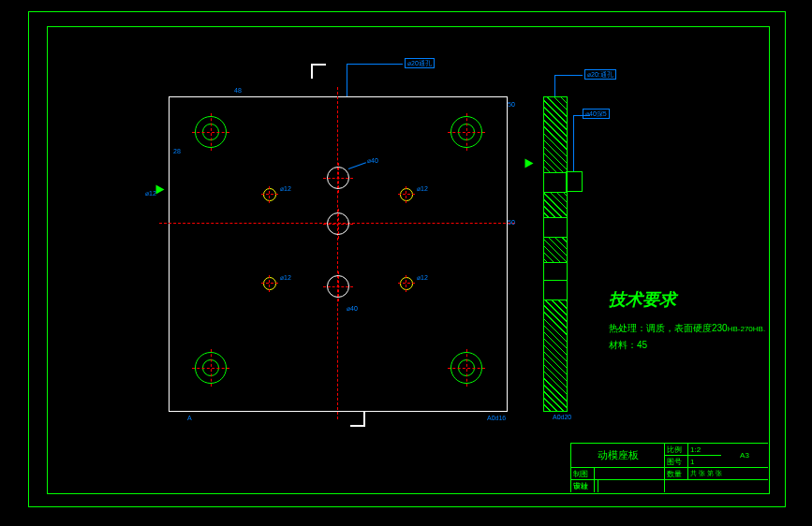  I want to click on scale-label: 比例, so click(676, 449).